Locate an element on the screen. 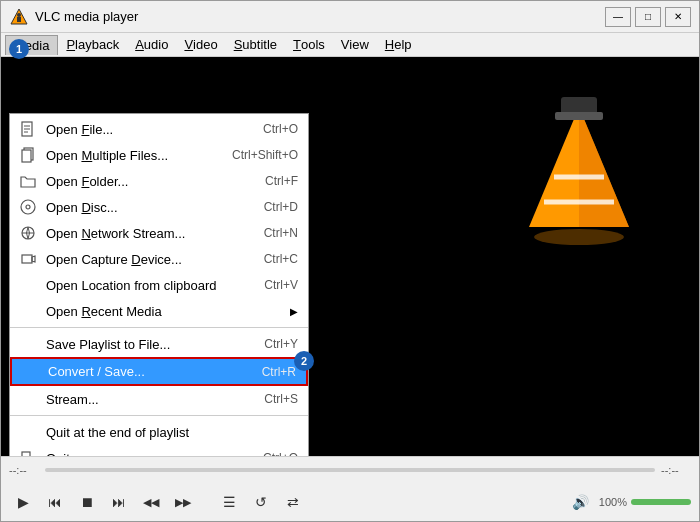 The height and width of the screenshot is (522, 700). menu-quit-end: Quit at the end of playlist is located at coordinates (159, 432).